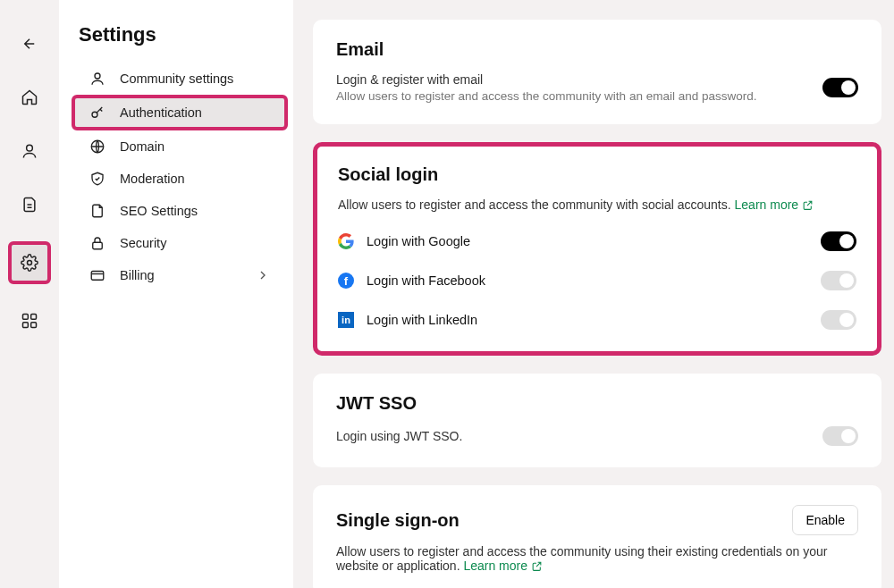 The height and width of the screenshot is (588, 894). Describe the element at coordinates (180, 147) in the screenshot. I see `sidebar-item-domain: Domain` at that location.